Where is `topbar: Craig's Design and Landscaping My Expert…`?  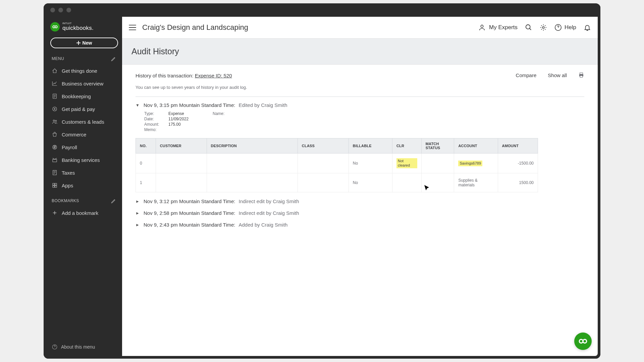
topbar: Craig's Design and Landscaping My Expert… is located at coordinates (360, 27).